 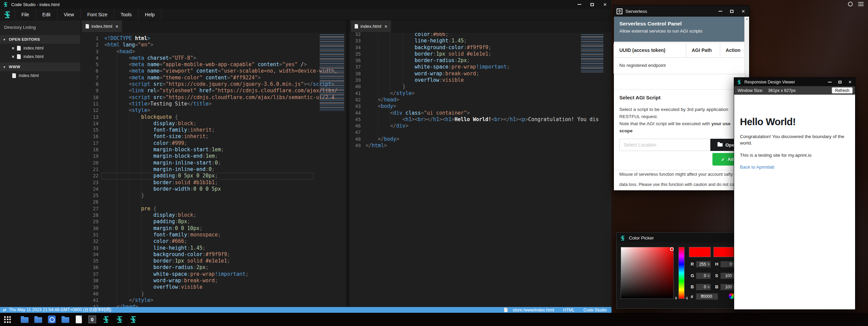 What do you see at coordinates (213, 39) in the screenshot?
I see `code-line-1: 1<!DOCTYPE html>` at bounding box center [213, 39].